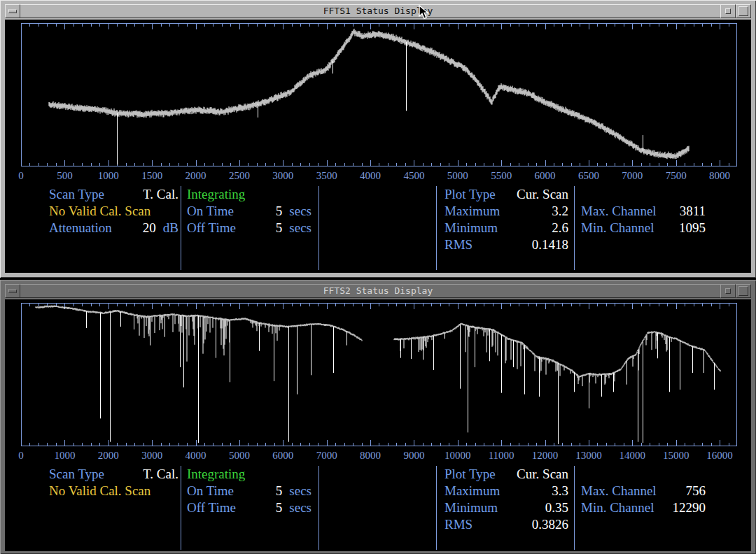 The height and width of the screenshot is (554, 756). What do you see at coordinates (507, 491) in the screenshot?
I see `status-field-row: Maximum3.3` at bounding box center [507, 491].